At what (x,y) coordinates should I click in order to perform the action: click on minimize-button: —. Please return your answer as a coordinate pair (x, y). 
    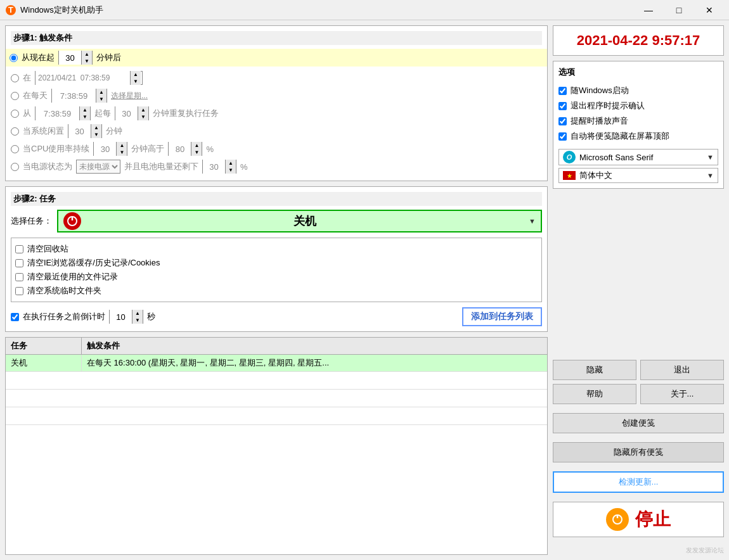
    Looking at the image, I should click on (648, 10).